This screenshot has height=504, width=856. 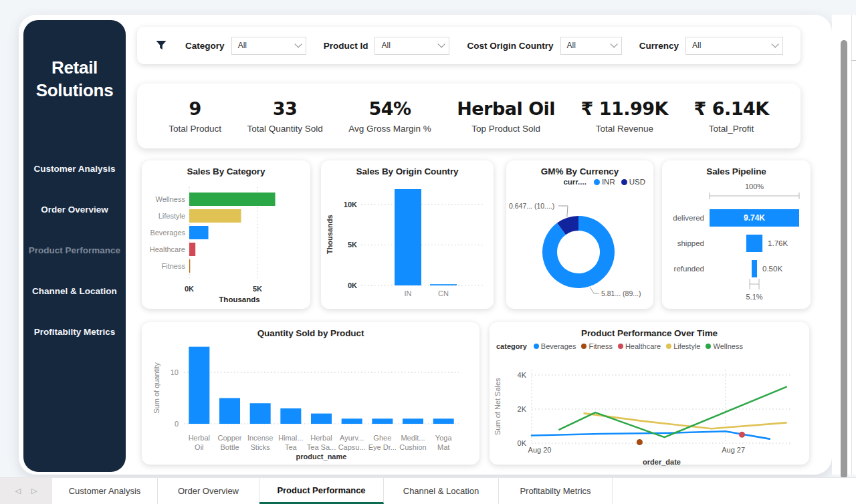 What do you see at coordinates (18, 491) in the screenshot?
I see `tab-prev-icon: ◁` at bounding box center [18, 491].